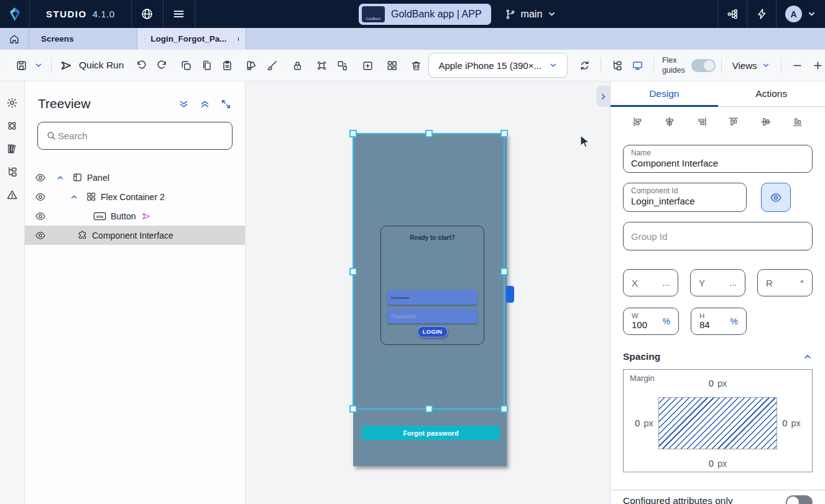 The width and height of the screenshot is (825, 504). I want to click on tree-row-component-interface: Component Interface, so click(135, 235).